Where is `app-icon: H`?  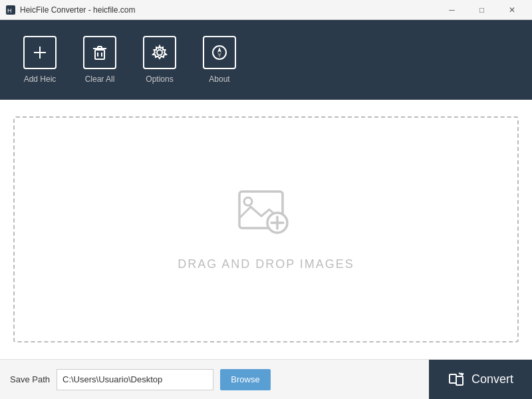 app-icon: H is located at coordinates (11, 10).